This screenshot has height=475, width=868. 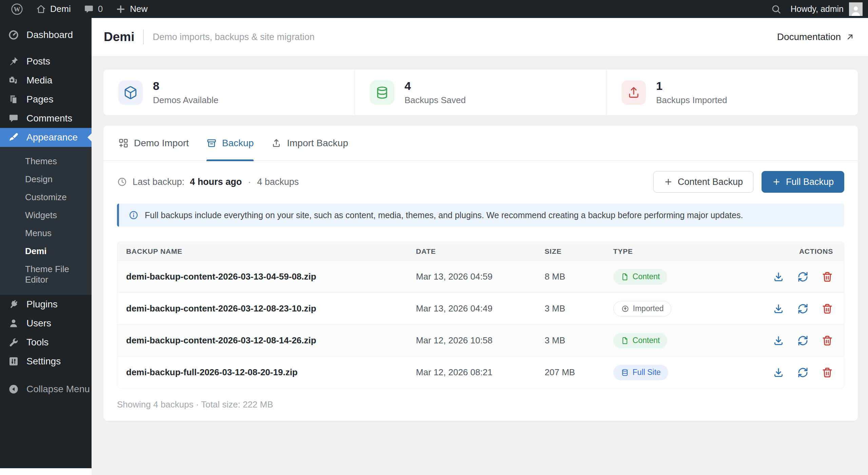 I want to click on avatar, so click(x=856, y=9).